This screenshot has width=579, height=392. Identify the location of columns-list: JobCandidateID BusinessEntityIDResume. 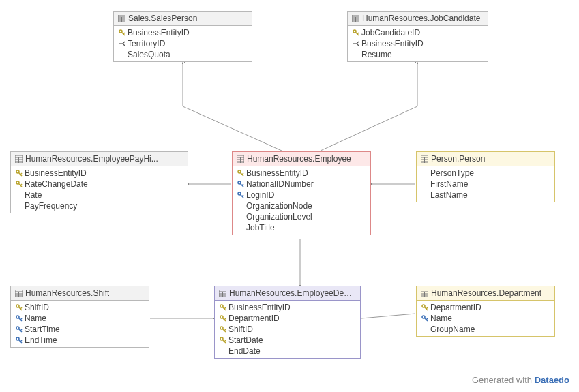
(417, 44).